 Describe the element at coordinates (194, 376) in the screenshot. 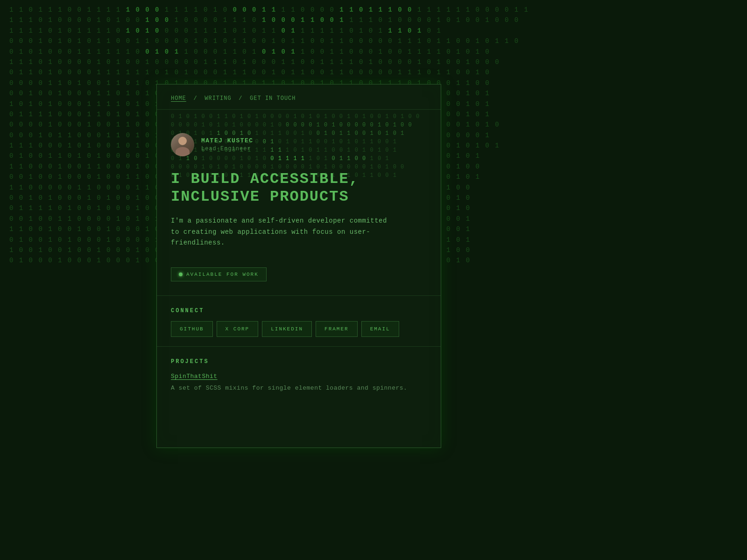

I see `project-title: SpinThatShit` at that location.